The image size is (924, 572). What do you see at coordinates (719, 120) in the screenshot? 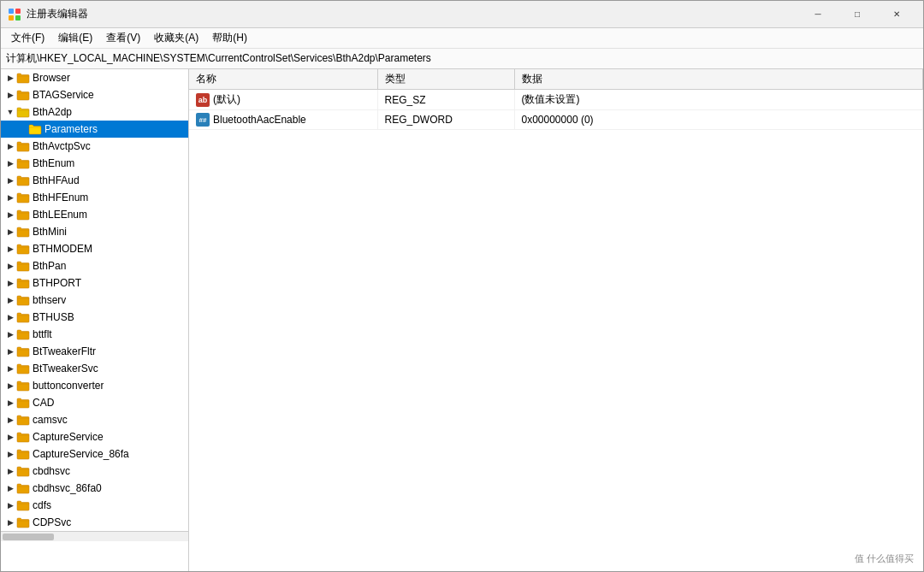
I see `reg-data-cell: 0x00000000 (0)` at bounding box center [719, 120].